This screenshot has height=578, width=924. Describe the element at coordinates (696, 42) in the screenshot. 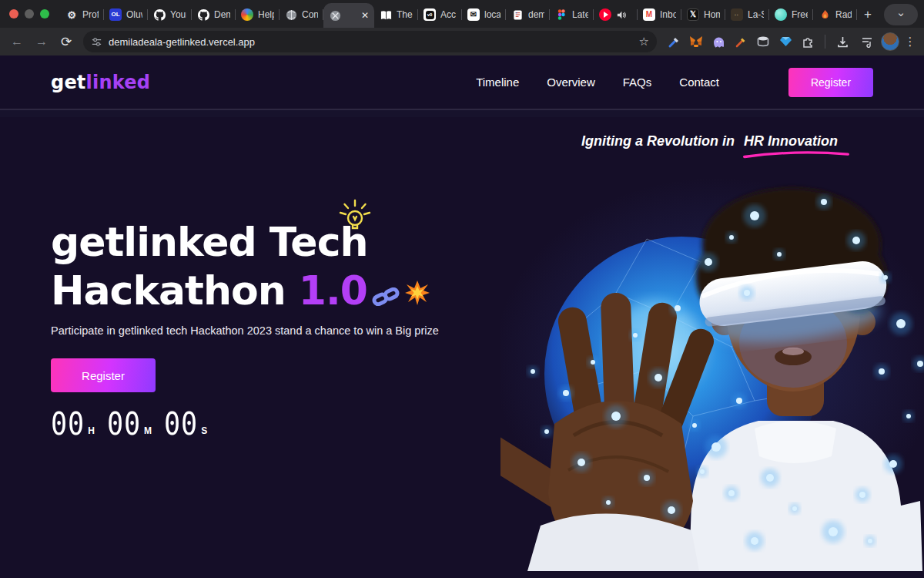

I see `metamask-extension-icon` at that location.